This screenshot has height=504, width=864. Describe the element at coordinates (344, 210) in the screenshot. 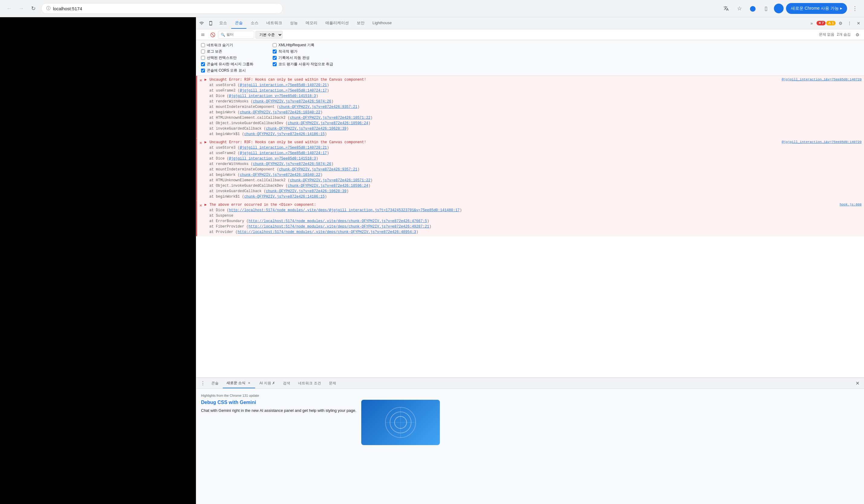

I see `stack-3-link-0: http://localhost:5174/node_modules/.vite…` at that location.